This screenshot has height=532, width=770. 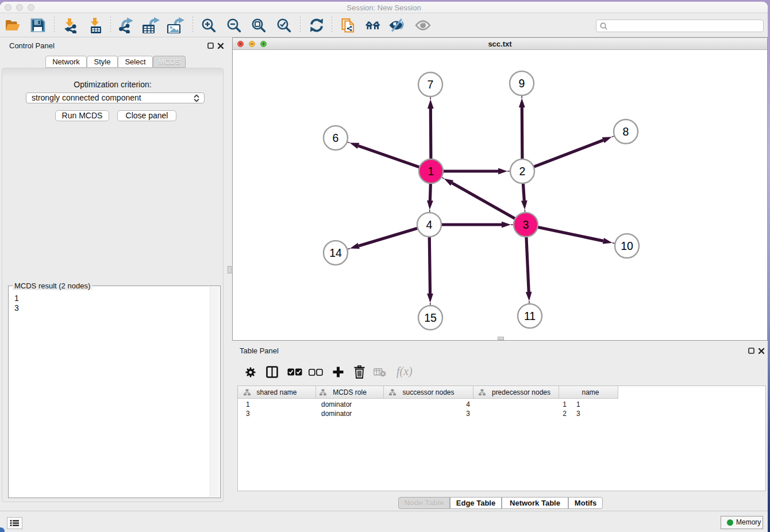 What do you see at coordinates (530, 316) in the screenshot?
I see `svg-text: 11` at bounding box center [530, 316].